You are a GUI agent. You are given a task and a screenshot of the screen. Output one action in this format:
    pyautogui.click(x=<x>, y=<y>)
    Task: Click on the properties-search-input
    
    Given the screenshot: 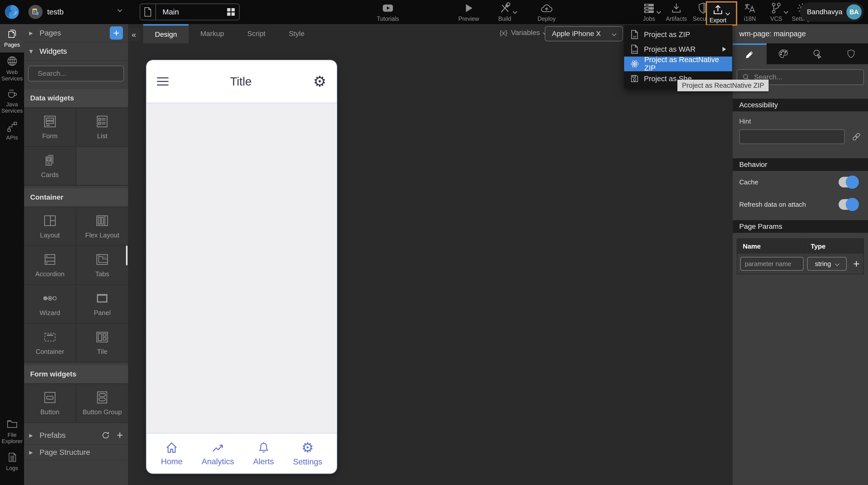 What is the action you would take?
    pyautogui.click(x=806, y=77)
    